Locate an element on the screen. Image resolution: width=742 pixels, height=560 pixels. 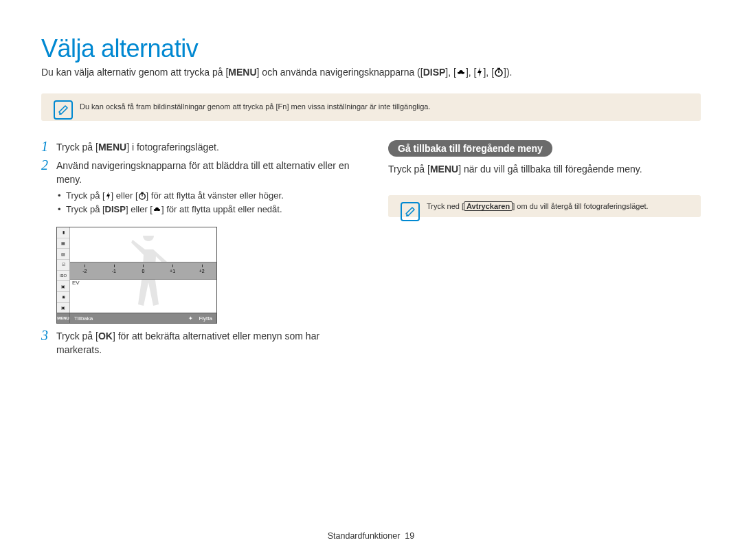
tick-label: -1 is located at coordinates (114, 271).